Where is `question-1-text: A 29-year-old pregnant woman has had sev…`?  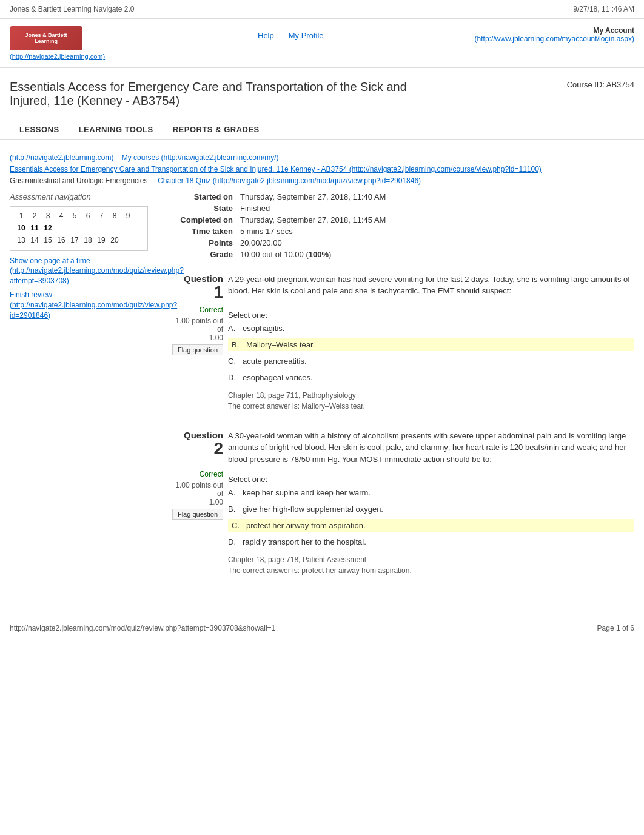
question-1-text: A 29-year-old pregnant woman has had sev… is located at coordinates (431, 285).